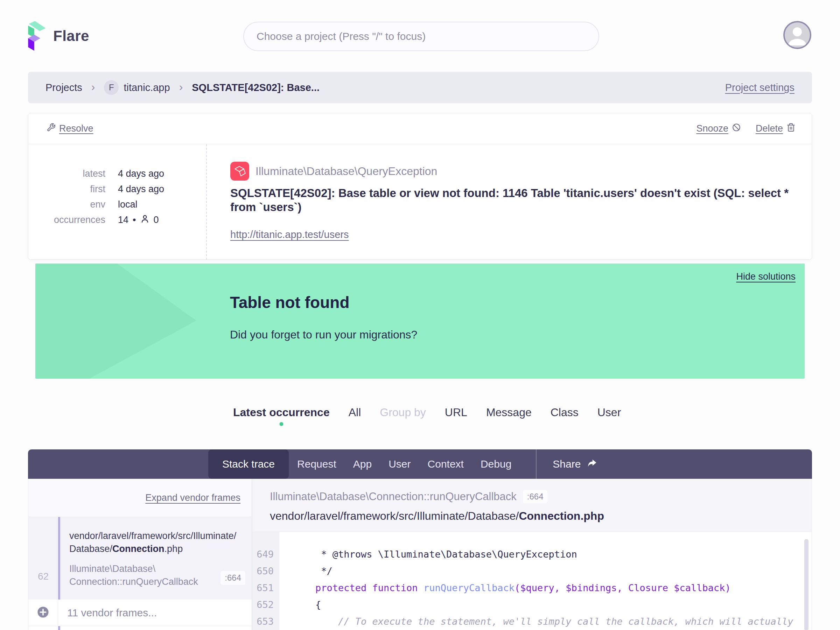 The height and width of the screenshot is (630, 840). Describe the element at coordinates (43, 613) in the screenshot. I see `plus-circle-icon` at that location.